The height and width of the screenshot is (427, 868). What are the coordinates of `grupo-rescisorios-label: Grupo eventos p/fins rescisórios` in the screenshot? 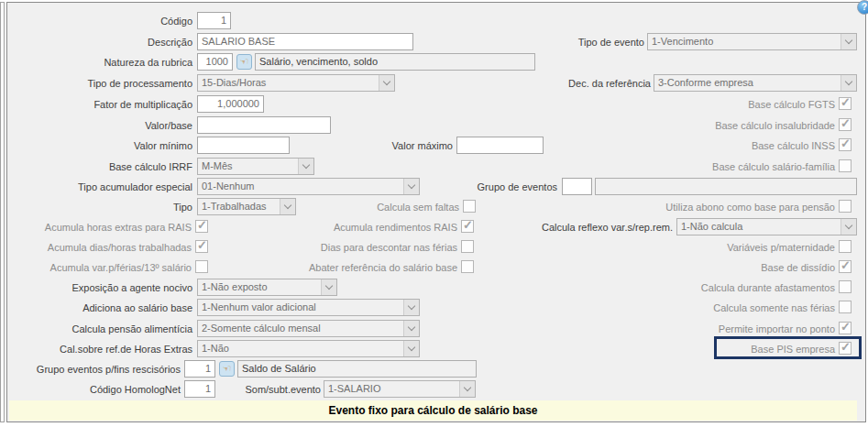 It's located at (93, 369).